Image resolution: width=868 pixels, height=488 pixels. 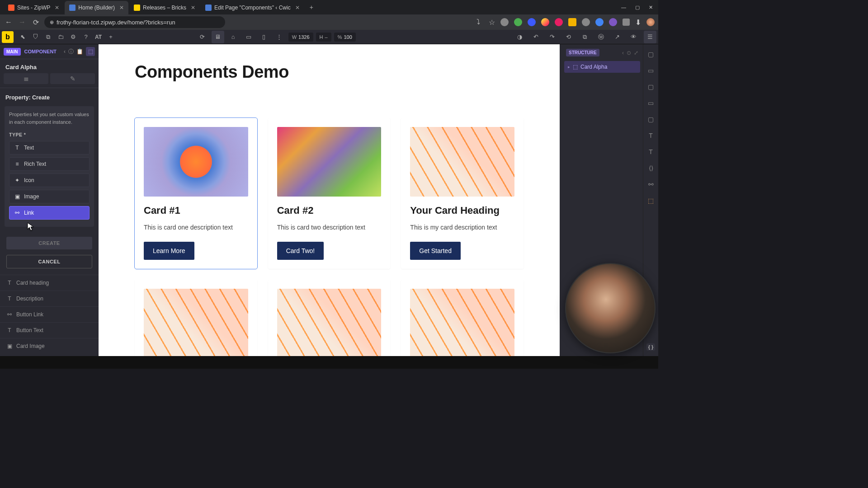 What do you see at coordinates (624, 7) in the screenshot?
I see `window-minimize-icon: —` at bounding box center [624, 7].